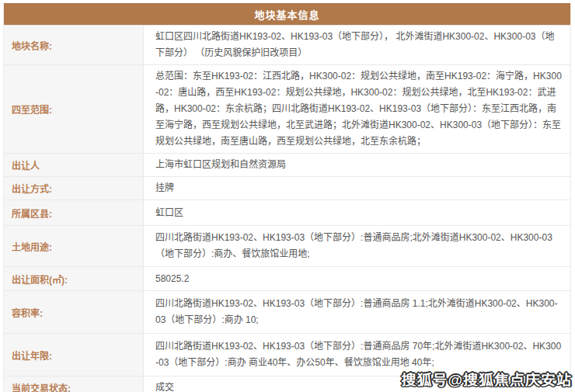 This screenshot has height=392, width=575. I want to click on row-value: 挂牌, so click(357, 188).